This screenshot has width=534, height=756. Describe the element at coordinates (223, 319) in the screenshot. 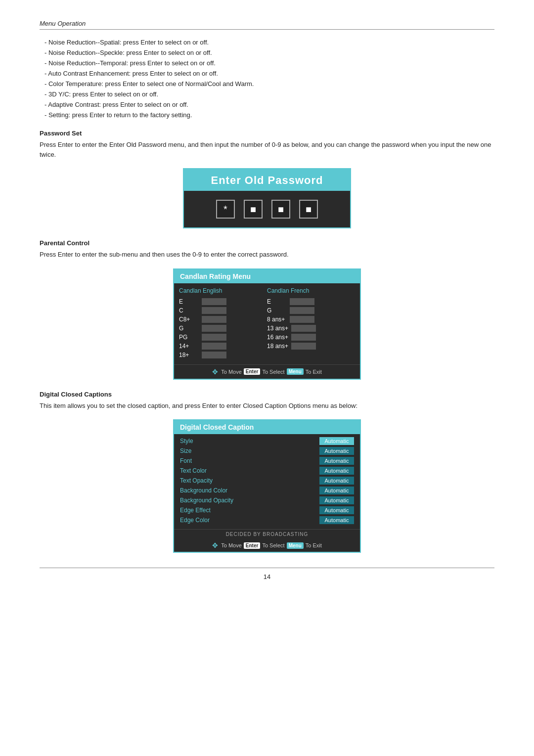

I see `list-item: C8+` at that location.